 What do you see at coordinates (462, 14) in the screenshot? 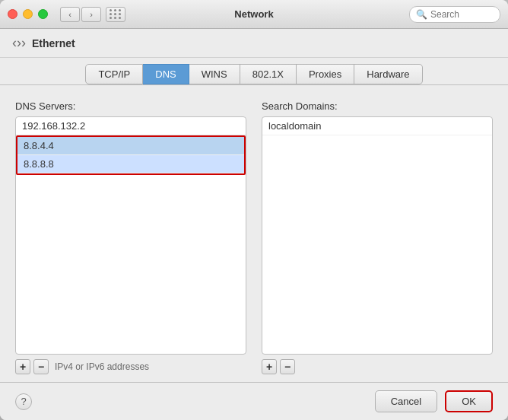
I see `search-input` at bounding box center [462, 14].